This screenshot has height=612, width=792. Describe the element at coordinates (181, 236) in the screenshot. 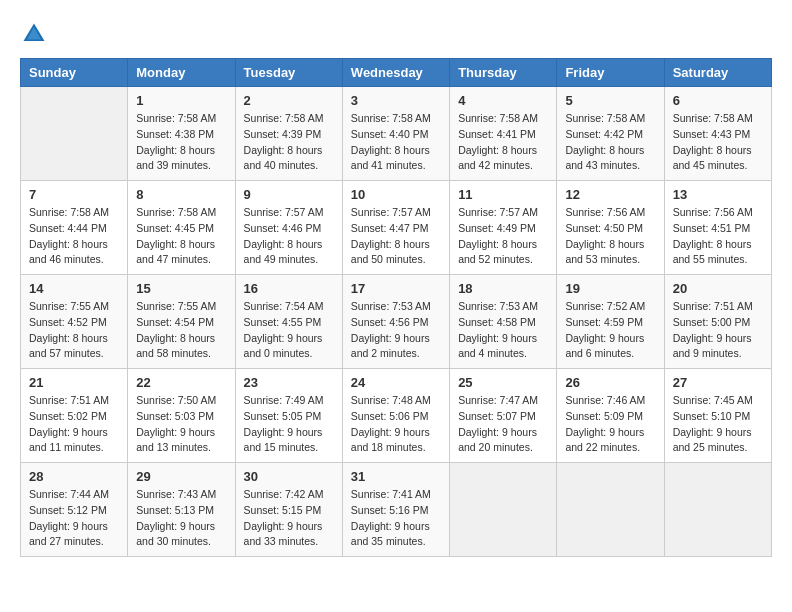

I see `day-info: Sunrise: 7:58 AMSunset: 4:45 PMDaylight:…` at that location.